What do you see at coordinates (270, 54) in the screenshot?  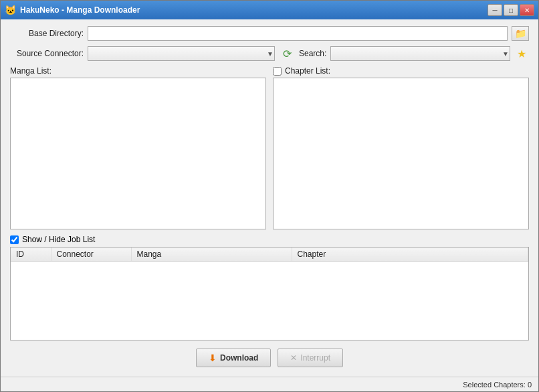 I see `source-connector-row: Source Connector: ▼ ⟳ Search: ▼ ★` at bounding box center [270, 54].